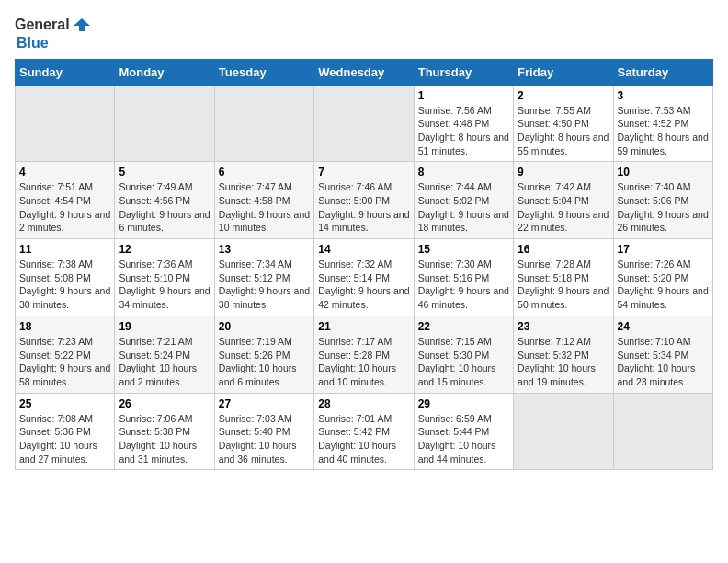 The height and width of the screenshot is (563, 728). I want to click on day-number: 12, so click(164, 249).